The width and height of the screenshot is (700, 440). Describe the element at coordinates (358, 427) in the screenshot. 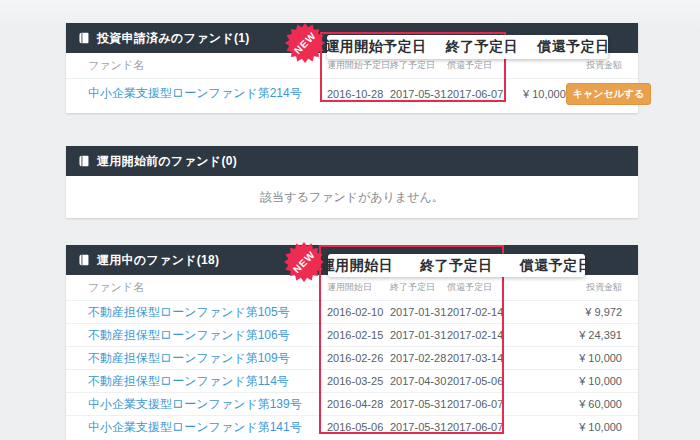

I see `start-date: 2016-05-06` at that location.